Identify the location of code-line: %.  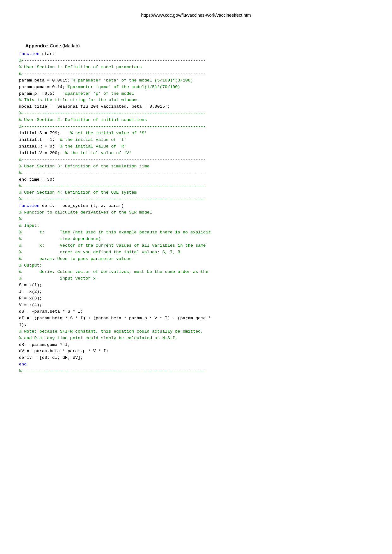
(196, 219).